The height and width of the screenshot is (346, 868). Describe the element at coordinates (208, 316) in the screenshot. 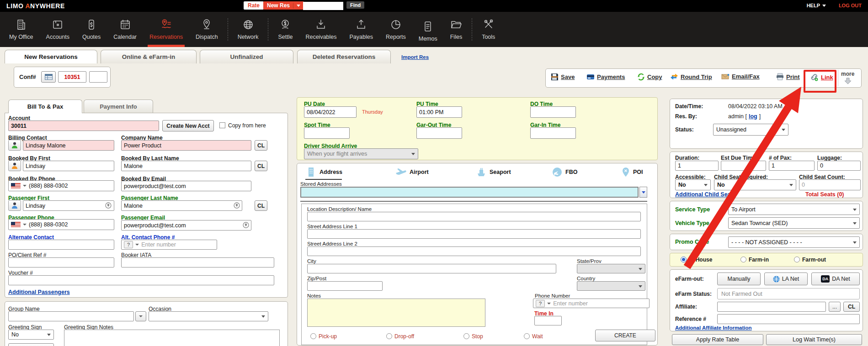

I see `occasion-select` at that location.